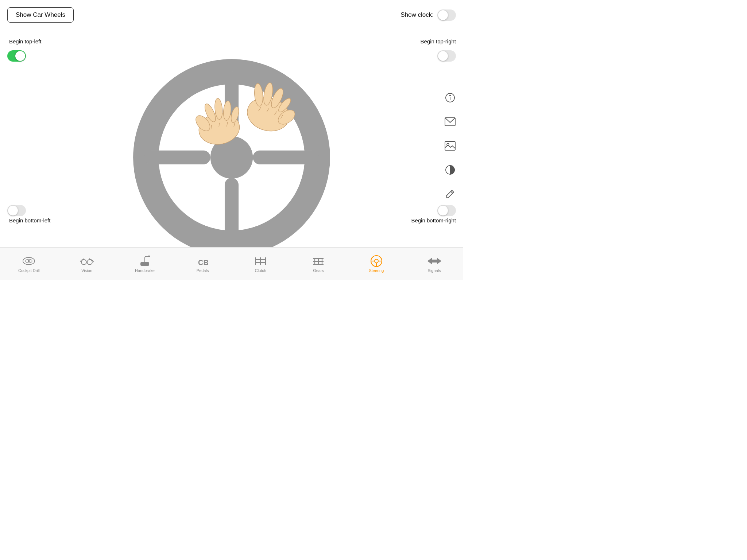  I want to click on handbrake-icon, so click(145, 261).